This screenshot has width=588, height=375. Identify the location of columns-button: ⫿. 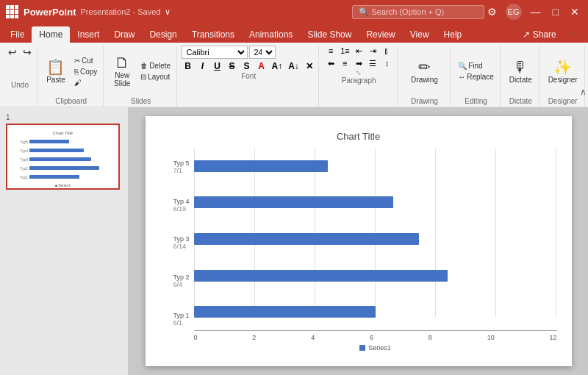
(387, 51).